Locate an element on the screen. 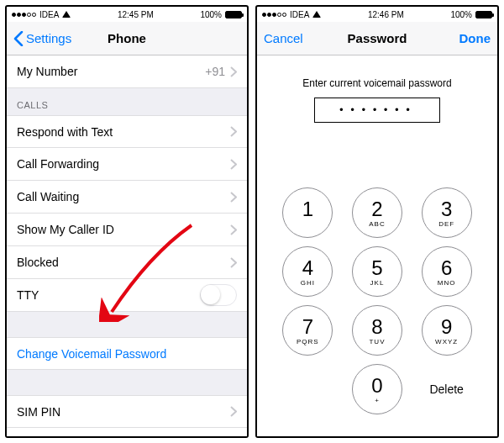 Image resolution: width=504 pixels, height=443 pixels. done-label: Done is located at coordinates (475, 39).